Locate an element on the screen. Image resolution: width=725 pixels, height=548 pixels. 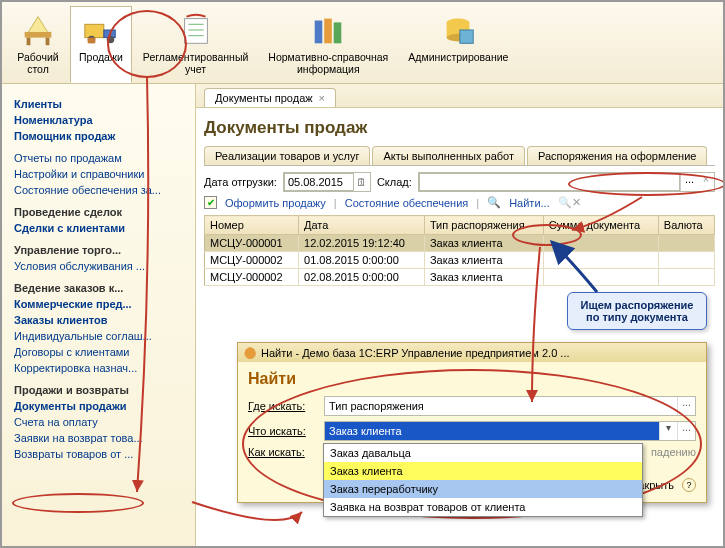
dropdown-option: Заказ давальца is located at coordinates (483, 453).